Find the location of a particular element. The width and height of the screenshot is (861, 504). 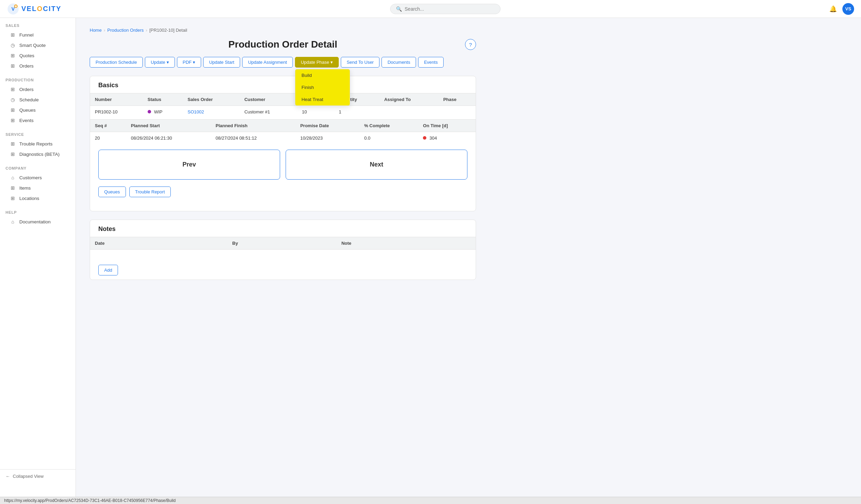

on-time-value: 304 is located at coordinates (433, 138).